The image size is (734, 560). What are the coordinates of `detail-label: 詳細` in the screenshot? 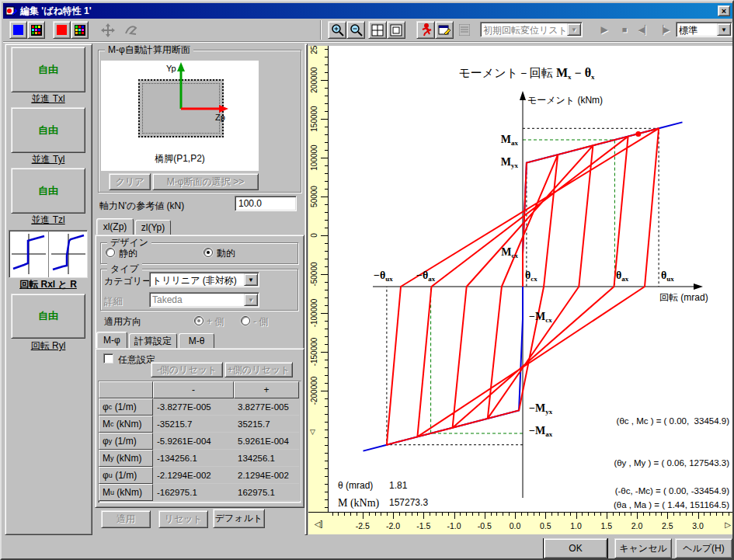 It's located at (113, 301).